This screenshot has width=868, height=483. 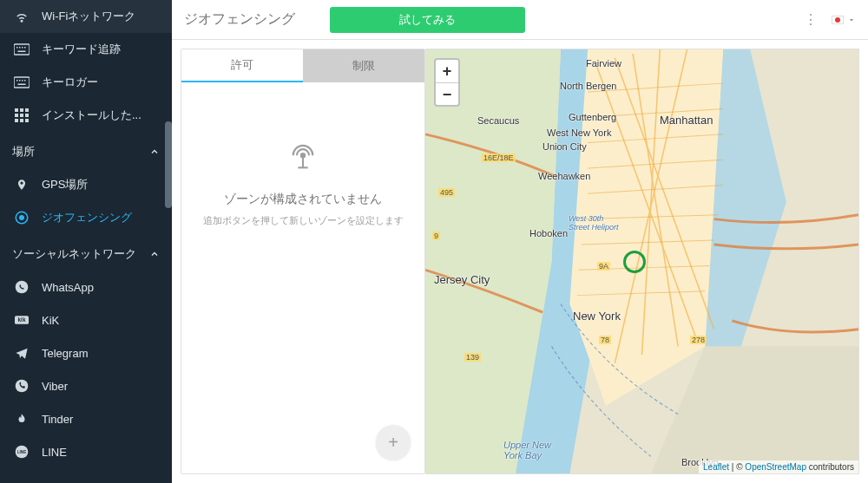 What do you see at coordinates (303, 66) in the screenshot?
I see `zone-tabs: 許可 制限` at bounding box center [303, 66].